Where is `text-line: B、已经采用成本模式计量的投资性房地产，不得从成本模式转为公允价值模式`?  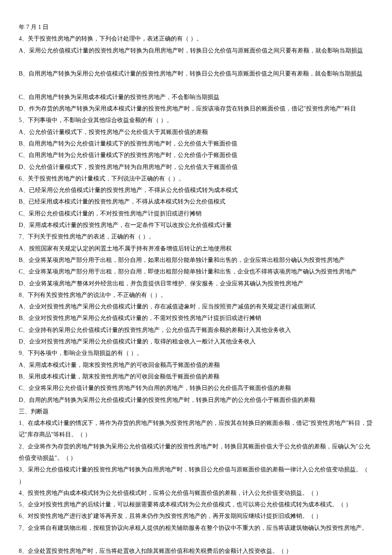
text-line: B、已经采用成本模式计量的投资性房地产，不得从成本模式转为公允价值模式 is located at coordinates (196, 201).